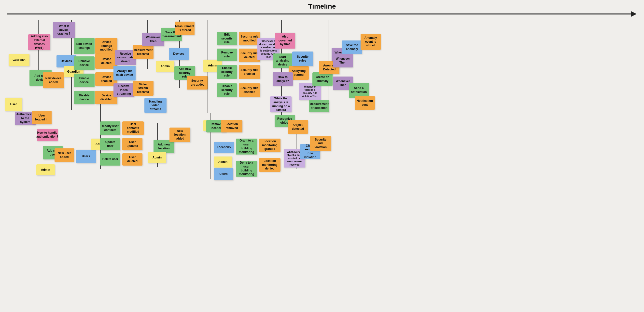 This screenshot has height=312, width=644. What do you see at coordinates (19, 60) in the screenshot?
I see `note-n1: Guardian` at bounding box center [19, 60].